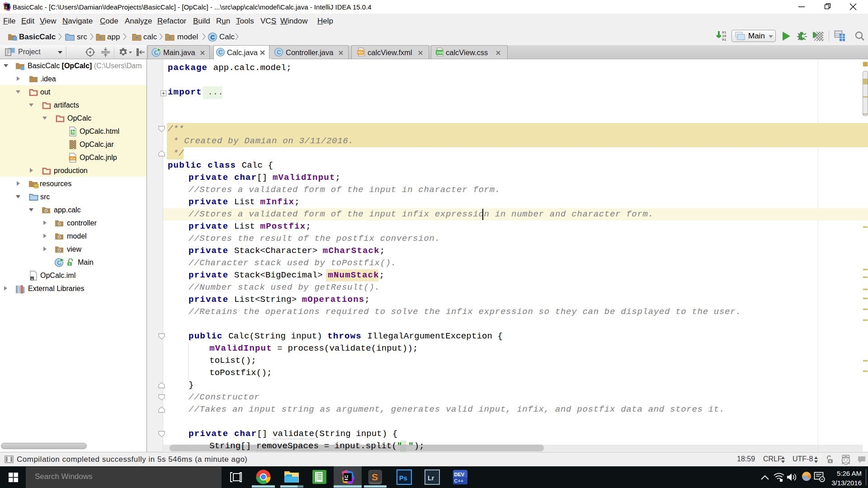  Describe the element at coordinates (440, 52) in the screenshot. I see `svg-text: css` at that location.